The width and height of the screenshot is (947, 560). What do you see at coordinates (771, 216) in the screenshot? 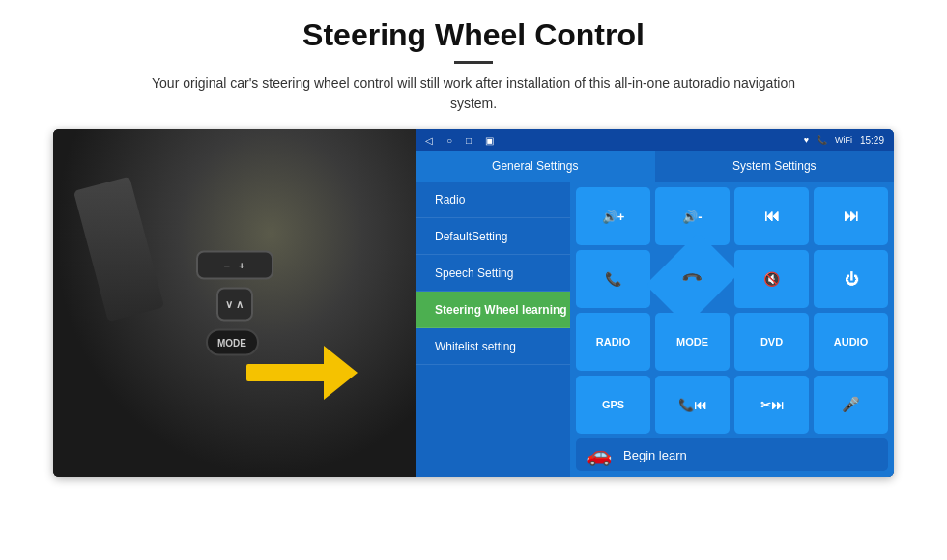
I see `btn-prev: ⏮` at bounding box center [771, 216].